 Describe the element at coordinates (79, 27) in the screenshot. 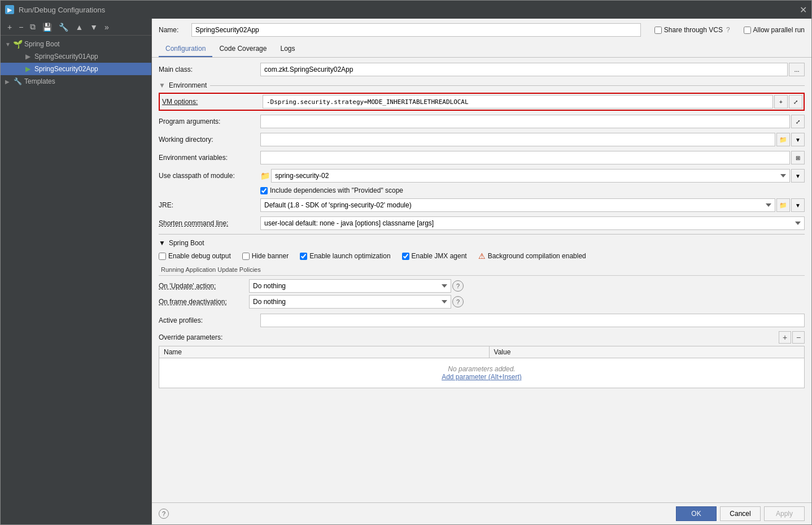

I see `move-up-button: ▲` at that location.